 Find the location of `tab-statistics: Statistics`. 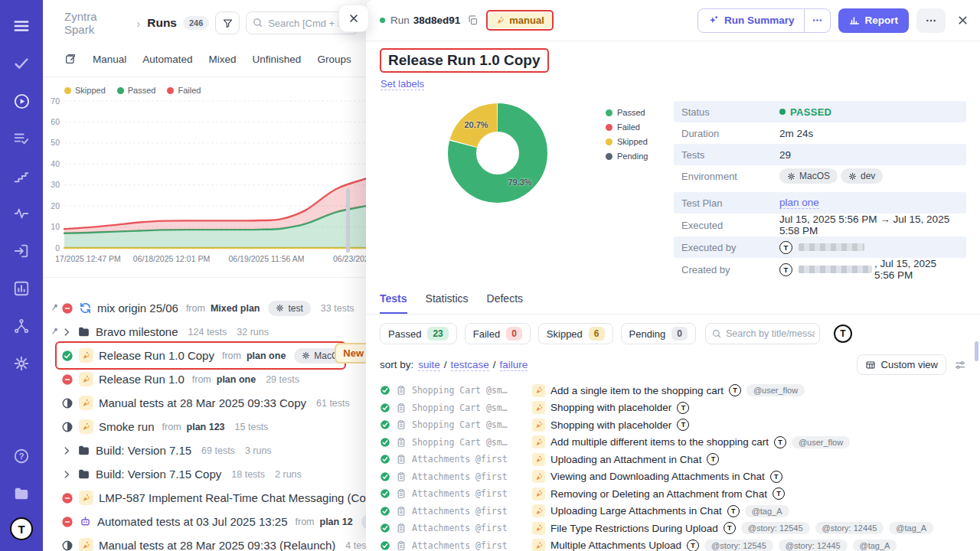

tab-statistics: Statistics is located at coordinates (447, 303).